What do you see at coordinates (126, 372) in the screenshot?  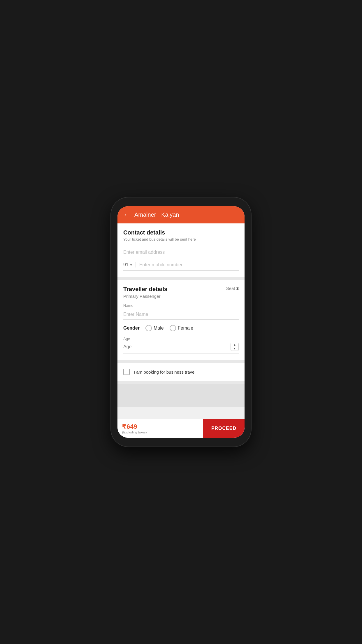 I see `business-travel-checkbox` at bounding box center [126, 372].